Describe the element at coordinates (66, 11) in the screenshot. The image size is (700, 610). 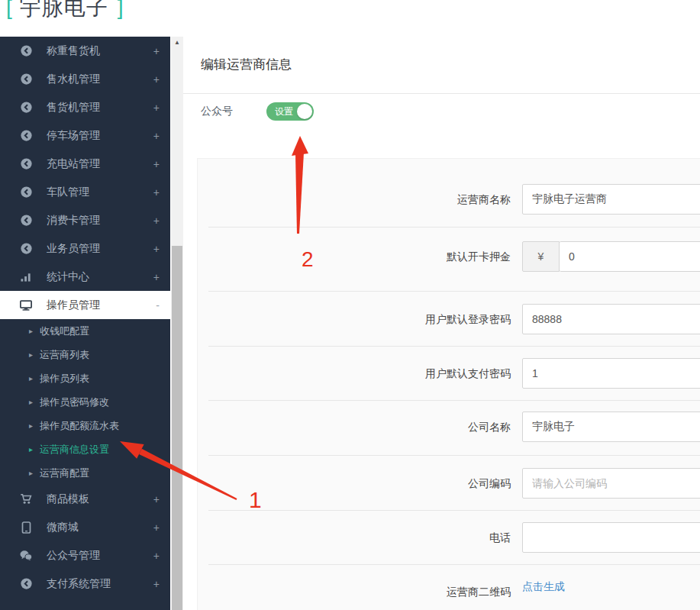
I see `brand-logo: [宇脉电子]` at that location.